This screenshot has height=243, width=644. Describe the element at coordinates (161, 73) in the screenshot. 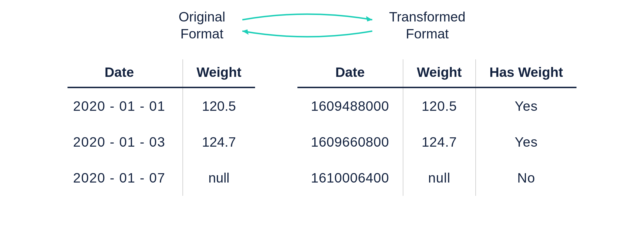

I see `table-header-row: Date Weight` at that location.